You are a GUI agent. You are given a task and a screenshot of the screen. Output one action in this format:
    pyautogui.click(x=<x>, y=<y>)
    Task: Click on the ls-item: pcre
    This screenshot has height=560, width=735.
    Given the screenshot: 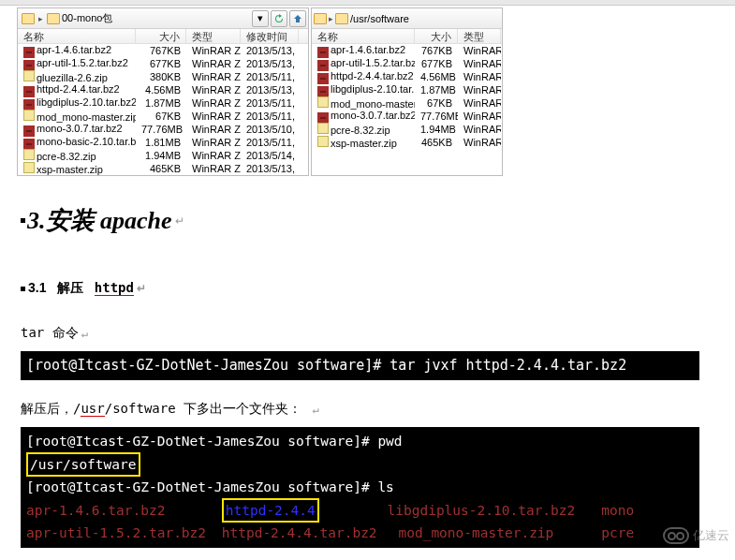 What is the action you would take?
    pyautogui.click(x=618, y=533)
    